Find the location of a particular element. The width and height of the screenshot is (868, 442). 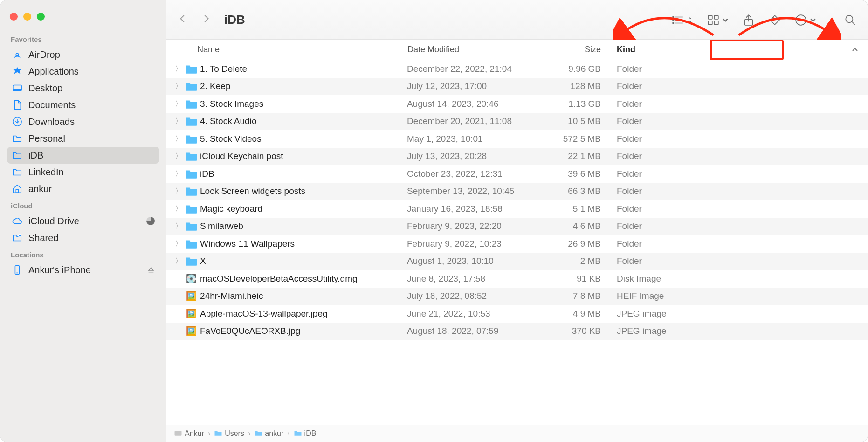

file-date: July 12, 2023, 17:00 is located at coordinates (469, 86).